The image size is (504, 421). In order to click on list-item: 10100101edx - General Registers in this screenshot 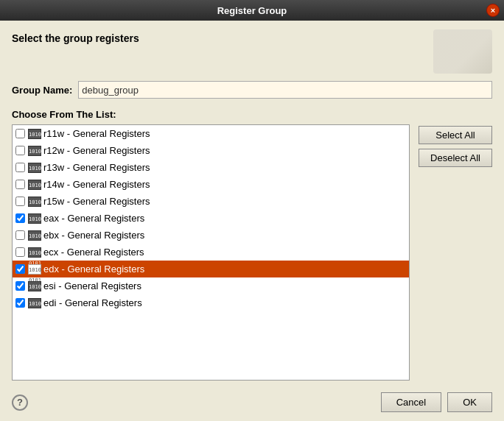, I will do `click(211, 269)`.